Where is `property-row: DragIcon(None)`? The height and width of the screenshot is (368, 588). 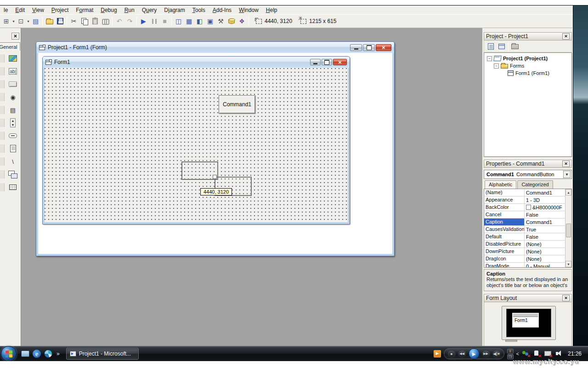
property-row: DragIcon(None) is located at coordinates (525, 259).